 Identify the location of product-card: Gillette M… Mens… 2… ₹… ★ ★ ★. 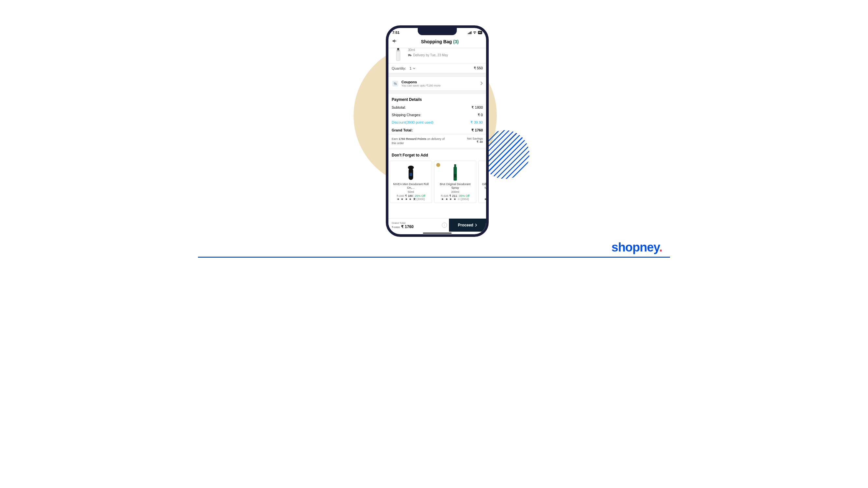
(482, 182).